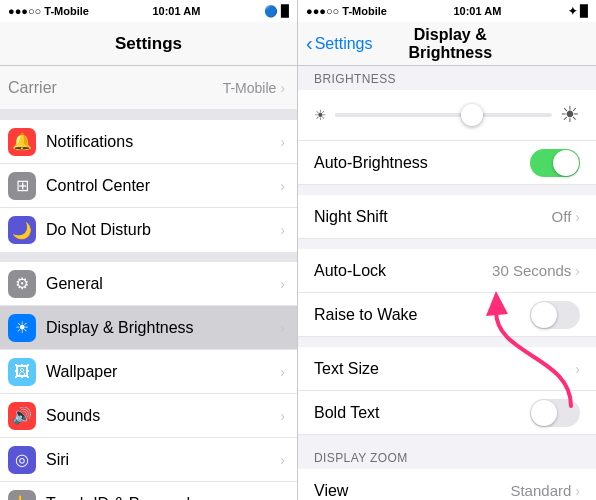  Describe the element at coordinates (544, 315) in the screenshot. I see `raise-to-wake-thumb` at that location.